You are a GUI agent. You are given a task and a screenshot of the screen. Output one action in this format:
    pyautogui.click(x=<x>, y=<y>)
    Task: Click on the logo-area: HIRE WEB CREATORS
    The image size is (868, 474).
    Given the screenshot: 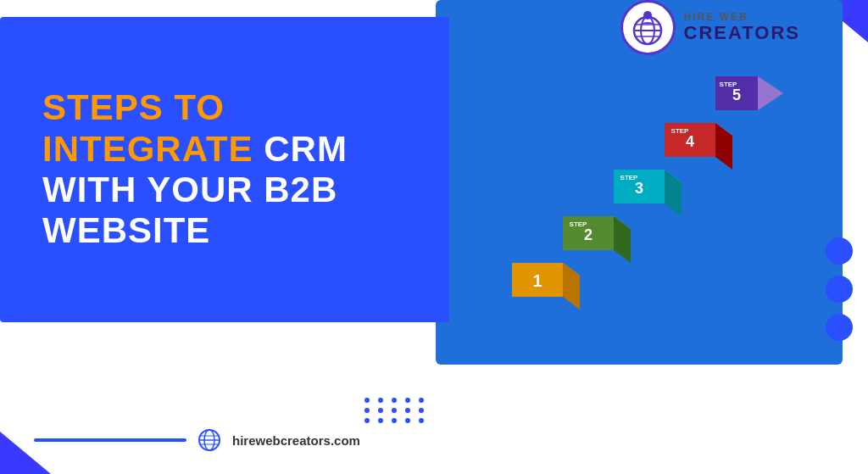 What is the action you would take?
    pyautogui.click(x=710, y=27)
    